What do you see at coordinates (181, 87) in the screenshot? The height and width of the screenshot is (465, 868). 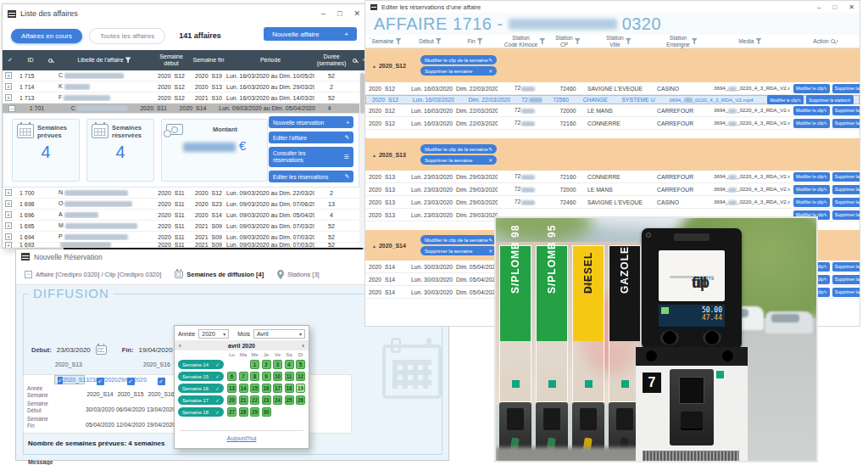 I see `affaire-row: +1 714K2020_S122020_S13Lun. 16/03/2020 a…` at bounding box center [181, 87].